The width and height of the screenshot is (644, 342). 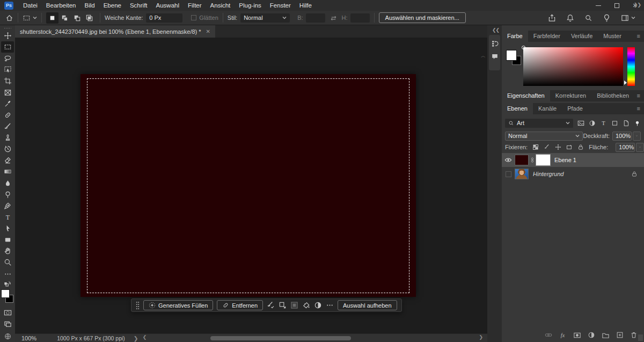 I want to click on adjustment-contrast-icon, so click(x=318, y=305).